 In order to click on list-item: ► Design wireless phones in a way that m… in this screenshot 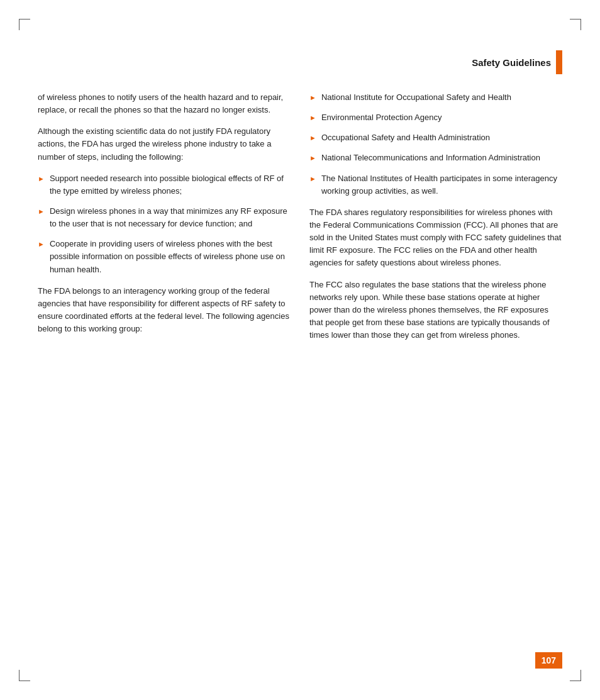, I will do `click(164, 218)`.